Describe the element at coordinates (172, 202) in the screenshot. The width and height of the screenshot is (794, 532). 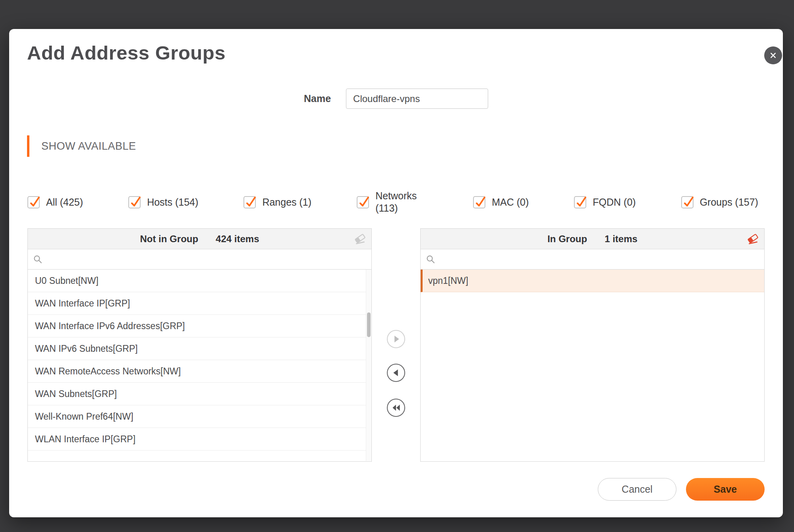
I see `filter-label: Hosts (154)` at that location.